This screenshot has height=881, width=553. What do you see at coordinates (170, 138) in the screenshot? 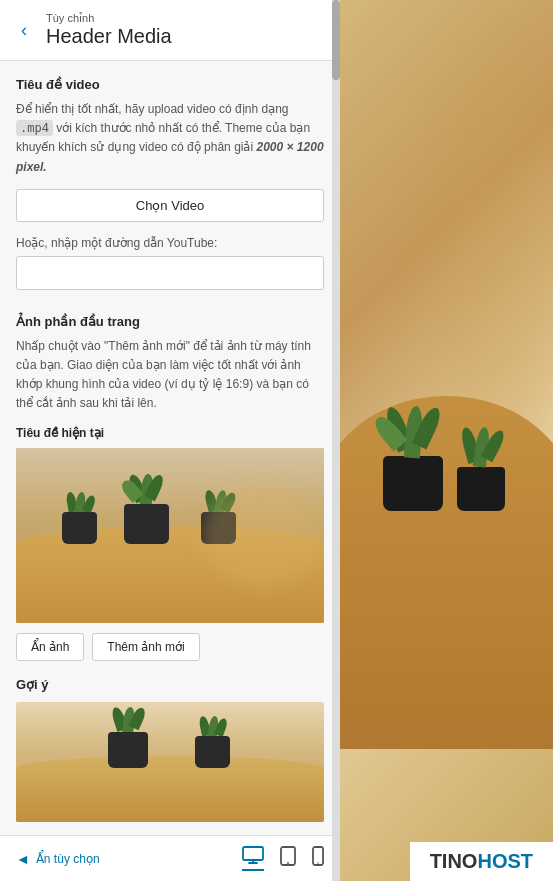
I see `video-description: Để hiển thị tốt nhất, hãy upload video c…` at bounding box center [170, 138].